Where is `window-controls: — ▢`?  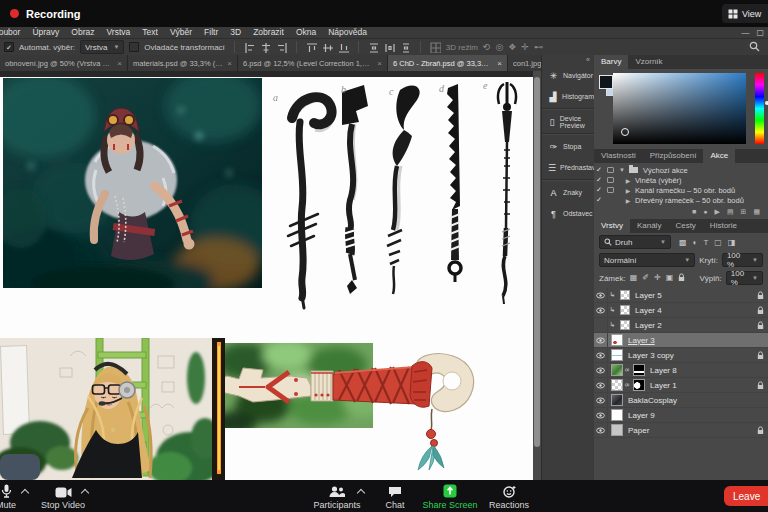
window-controls: — ▢ is located at coordinates (752, 32).